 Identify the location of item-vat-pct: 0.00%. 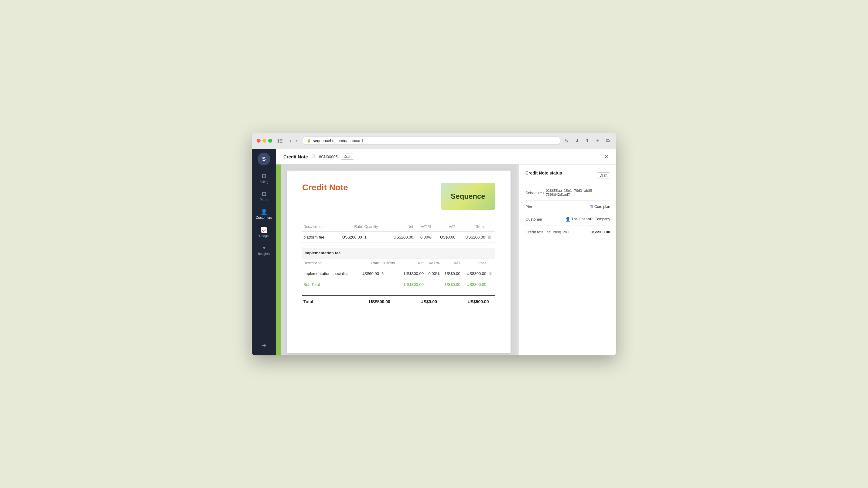
(424, 237).